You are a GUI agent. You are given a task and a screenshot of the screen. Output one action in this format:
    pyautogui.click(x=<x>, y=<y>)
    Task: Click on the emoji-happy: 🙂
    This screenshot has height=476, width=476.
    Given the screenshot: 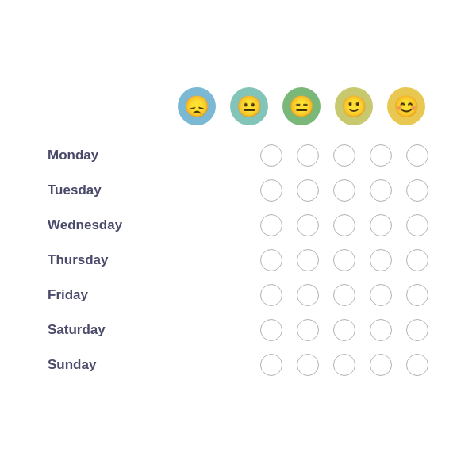 What is the action you would take?
    pyautogui.click(x=354, y=106)
    